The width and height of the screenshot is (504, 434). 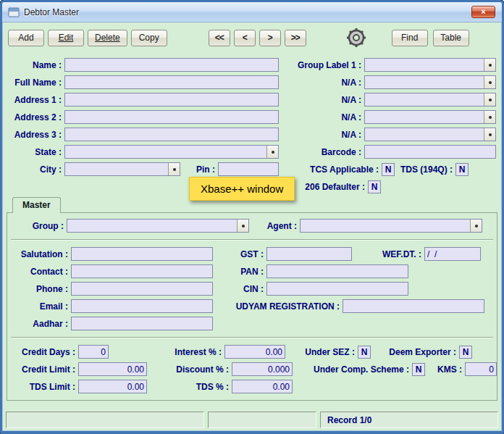 I want to click on address3-input, so click(x=172, y=135).